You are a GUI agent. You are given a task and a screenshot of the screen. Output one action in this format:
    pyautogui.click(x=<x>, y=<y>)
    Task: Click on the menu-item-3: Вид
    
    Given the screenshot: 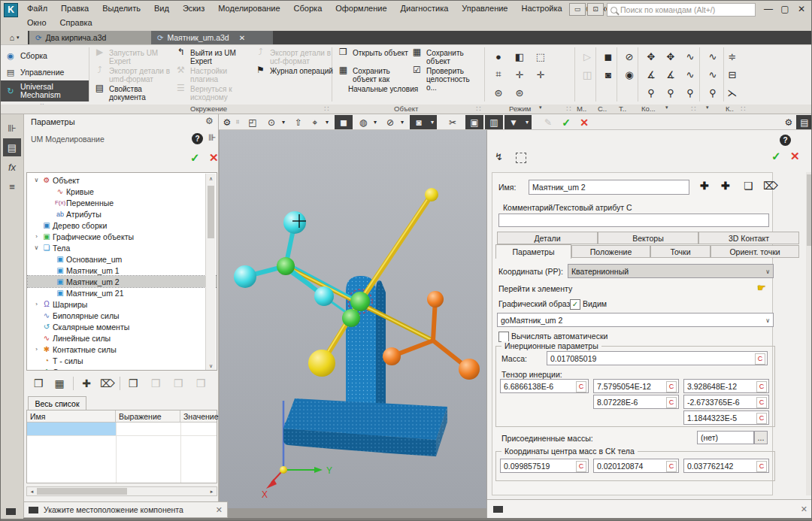 What is the action you would take?
    pyautogui.click(x=162, y=8)
    